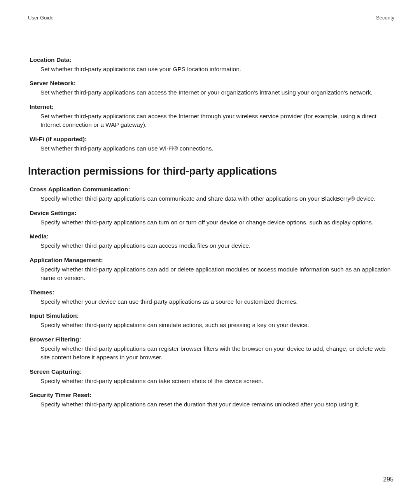  Describe the element at coordinates (211, 171) in the screenshot. I see `section-heading-interaction-permissions: Interaction permissions for third-party …` at that location.